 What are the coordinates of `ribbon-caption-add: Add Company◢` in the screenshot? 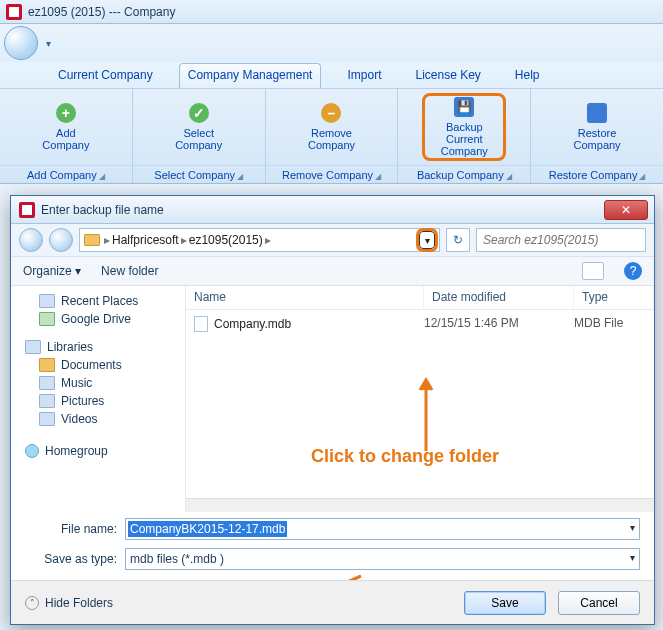 It's located at (66, 174).